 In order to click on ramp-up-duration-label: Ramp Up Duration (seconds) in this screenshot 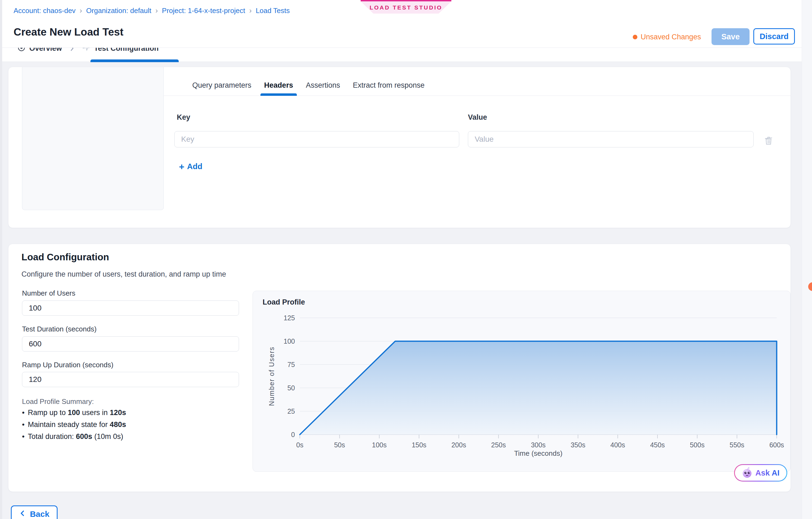, I will do `click(68, 365)`.